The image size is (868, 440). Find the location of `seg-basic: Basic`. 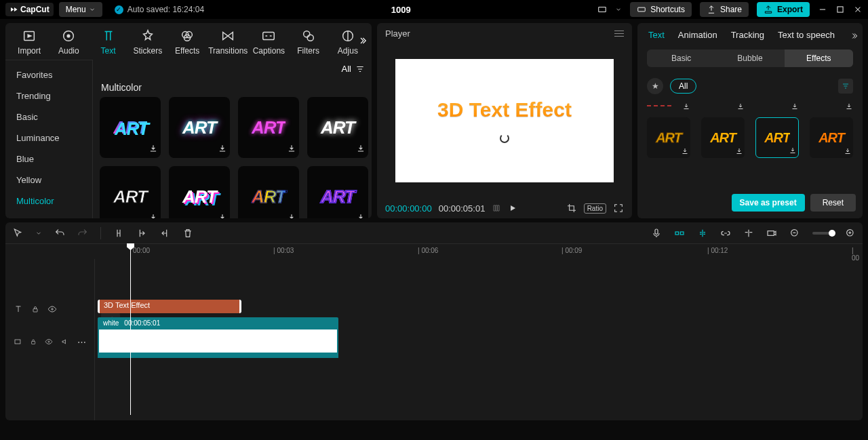

seg-basic: Basic is located at coordinates (681, 58).